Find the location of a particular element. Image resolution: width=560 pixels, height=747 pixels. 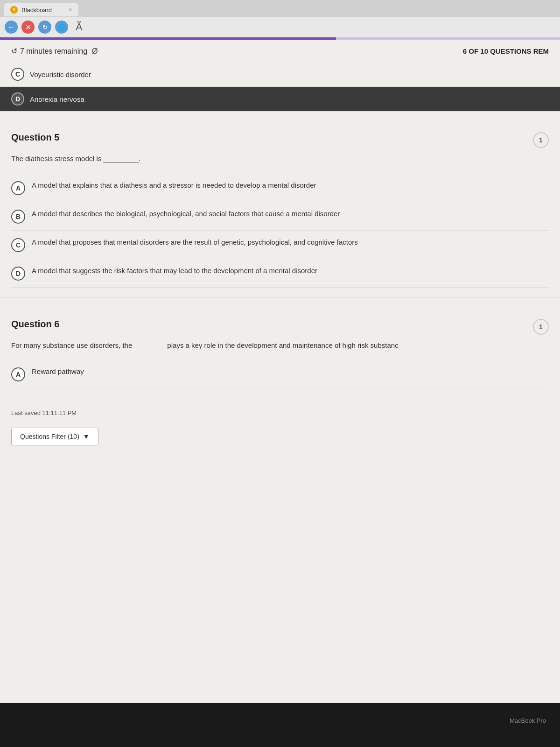

stop-button: ✕ is located at coordinates (28, 27).